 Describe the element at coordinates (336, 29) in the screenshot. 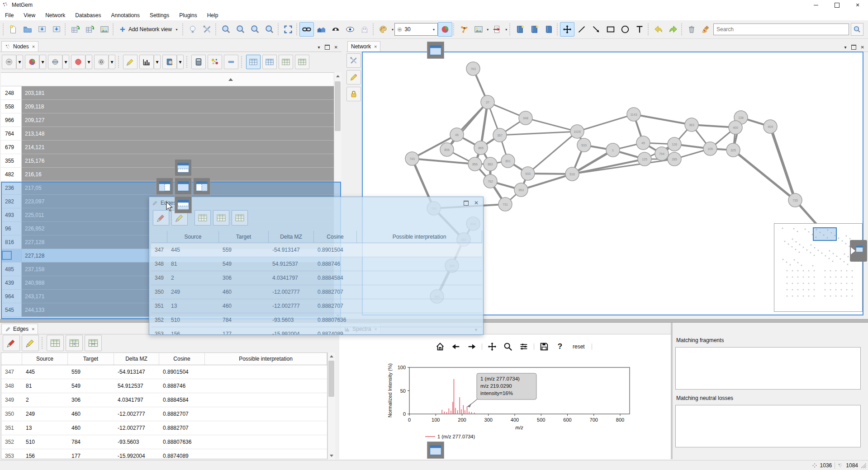

I see `hide-items-button` at that location.